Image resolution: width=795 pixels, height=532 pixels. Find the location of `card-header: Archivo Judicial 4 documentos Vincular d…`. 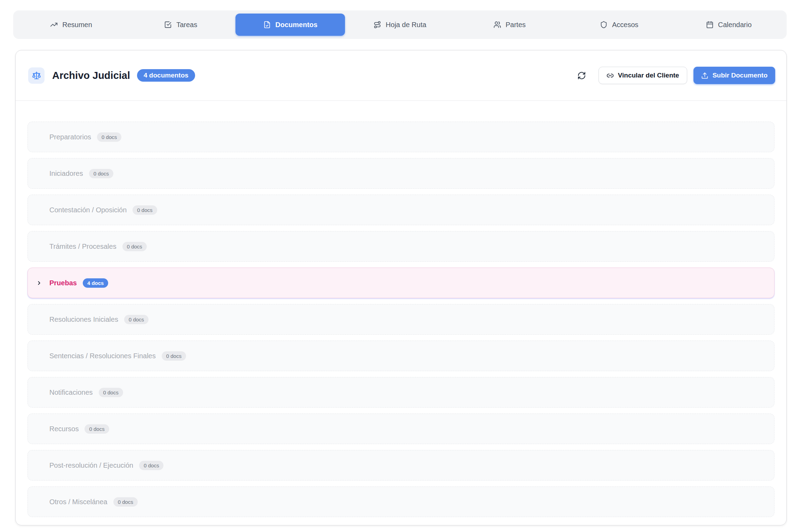

card-header: Archivo Judicial 4 documentos Vincular d… is located at coordinates (401, 76).